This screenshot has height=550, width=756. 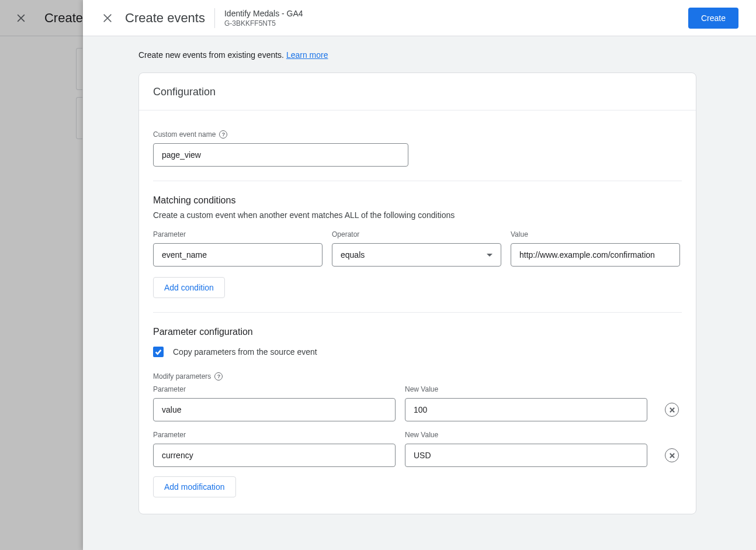 I want to click on condition-value-input, so click(x=595, y=255).